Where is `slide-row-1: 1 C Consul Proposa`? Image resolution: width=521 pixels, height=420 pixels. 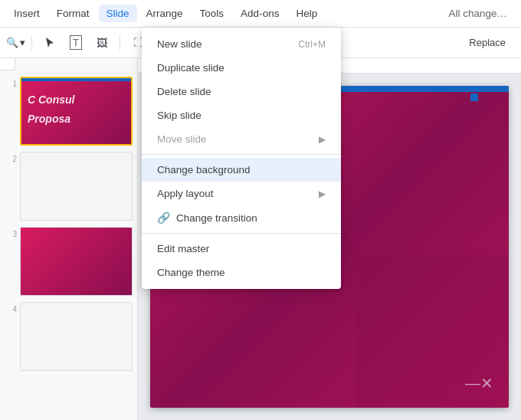 slide-row-1: 1 C Consul Proposa is located at coordinates (69, 111).